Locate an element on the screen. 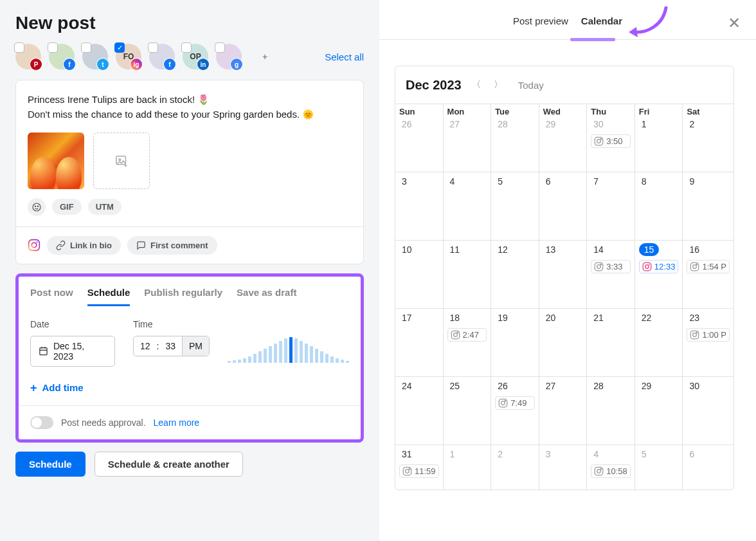 This screenshot has width=756, height=541. approval-toggle is located at coordinates (42, 423).